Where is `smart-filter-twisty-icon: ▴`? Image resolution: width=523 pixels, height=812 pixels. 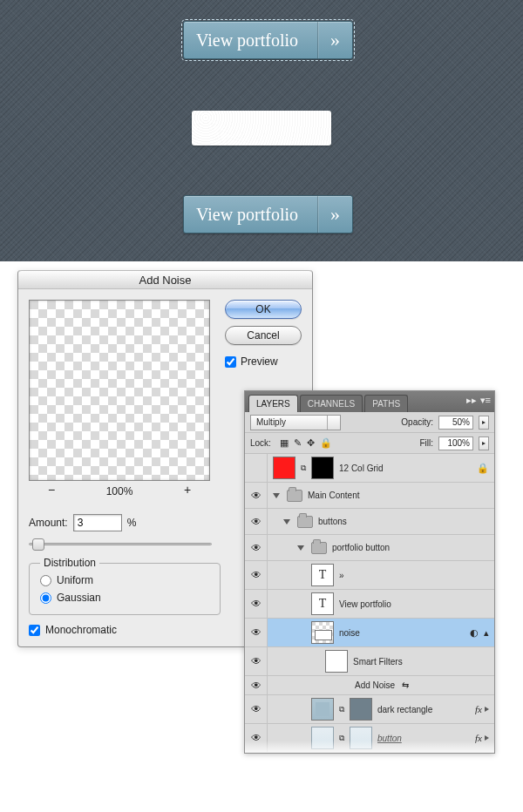
smart-filter-twisty-icon: ▴ is located at coordinates (486, 633).